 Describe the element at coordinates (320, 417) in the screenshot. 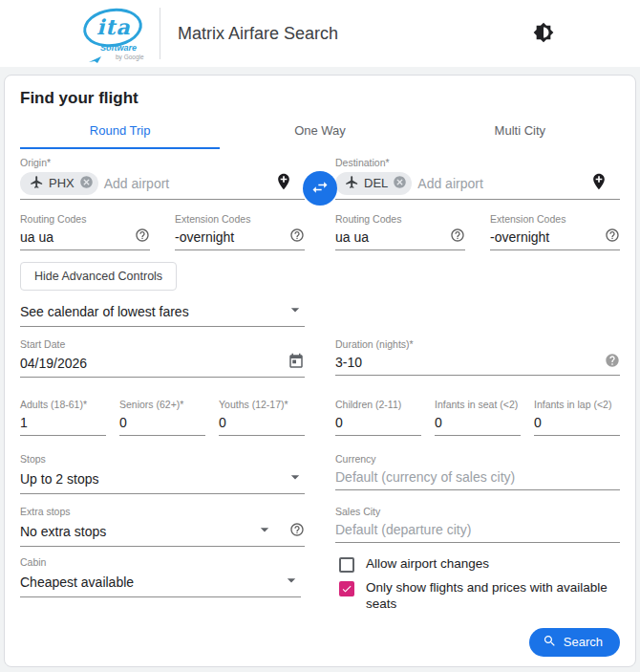

I see `passengers-row: Adults (18-61)* 1 Seniors (62+)* 0 Youth…` at that location.